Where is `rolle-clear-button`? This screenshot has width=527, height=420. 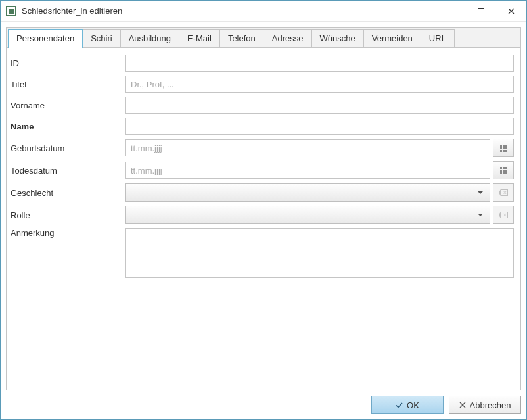 rolle-clear-button is located at coordinates (503, 215).